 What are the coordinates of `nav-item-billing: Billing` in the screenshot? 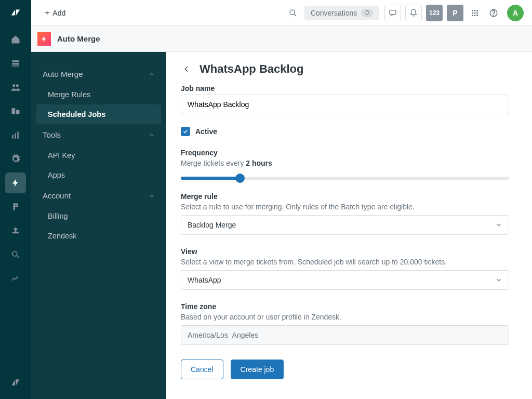 It's located at (99, 216).